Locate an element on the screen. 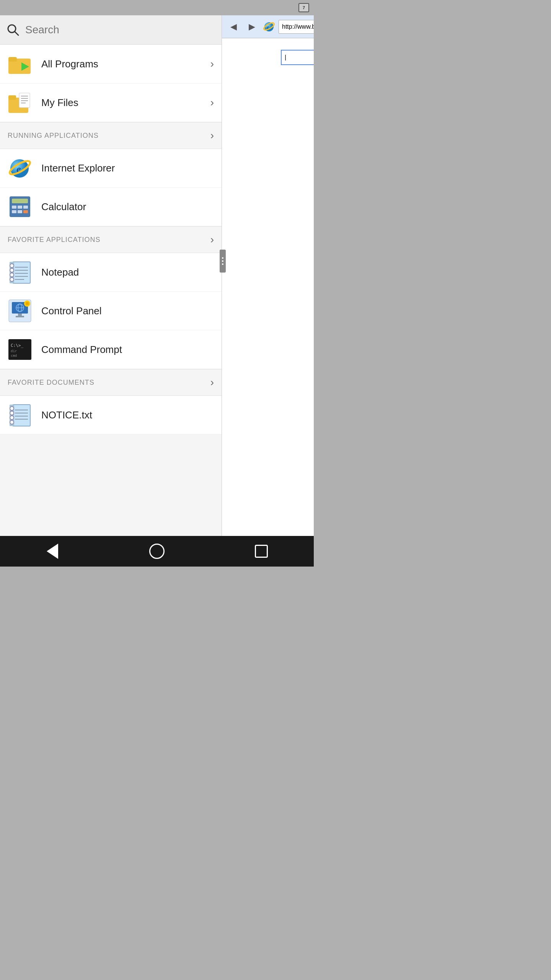 This screenshot has height=980, width=551. nav-recent-button is located at coordinates (261, 551).